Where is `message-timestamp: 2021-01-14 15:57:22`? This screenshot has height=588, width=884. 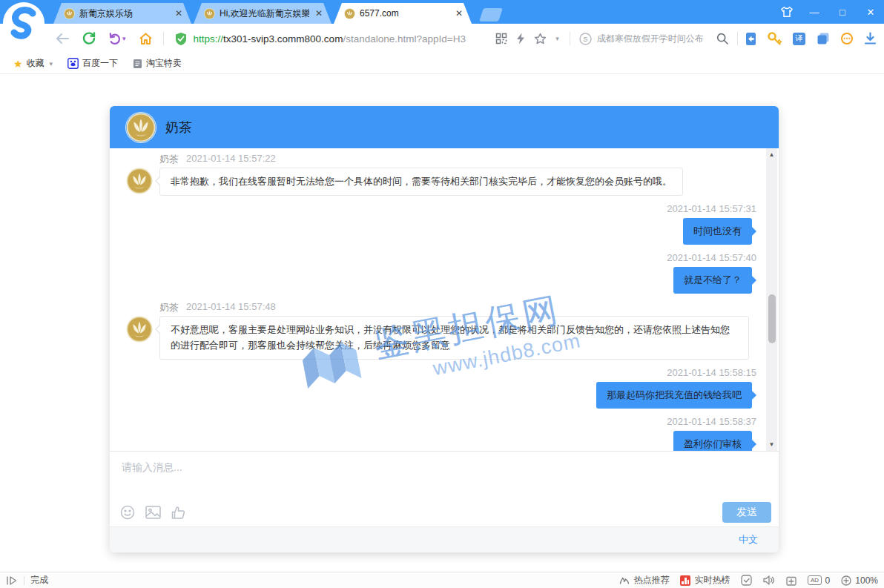
message-timestamp: 2021-01-14 15:57:22 is located at coordinates (231, 159).